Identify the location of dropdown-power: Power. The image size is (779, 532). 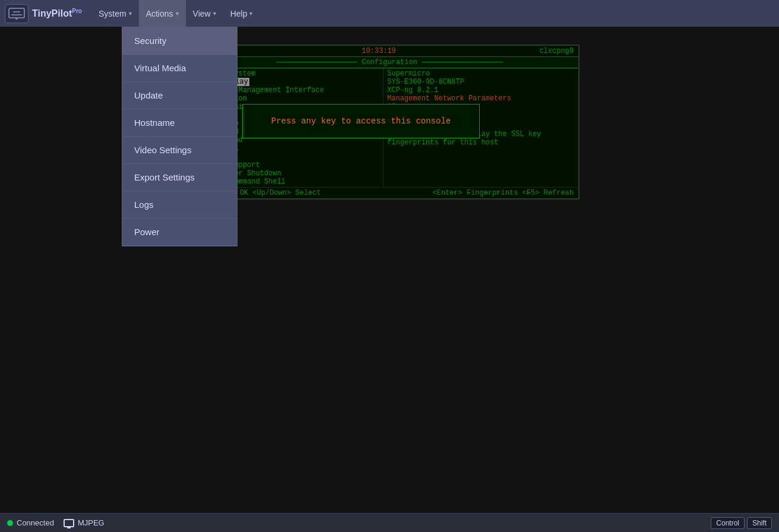
(179, 232).